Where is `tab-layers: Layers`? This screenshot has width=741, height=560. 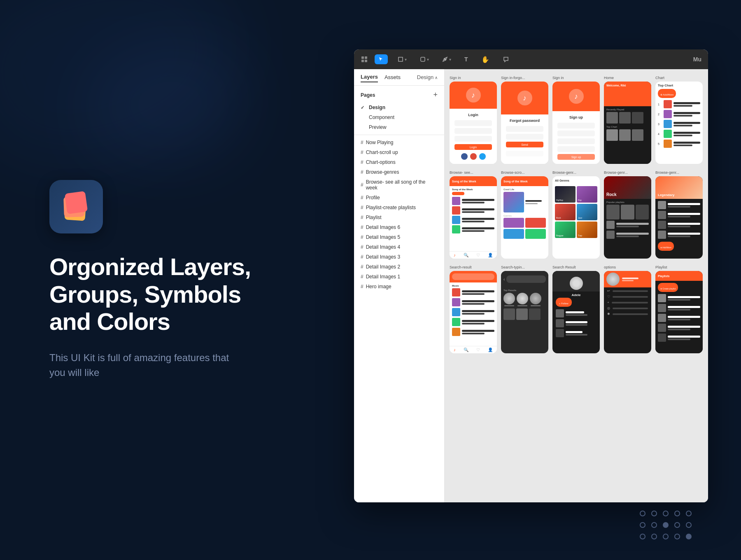 tab-layers: Layers is located at coordinates (369, 77).